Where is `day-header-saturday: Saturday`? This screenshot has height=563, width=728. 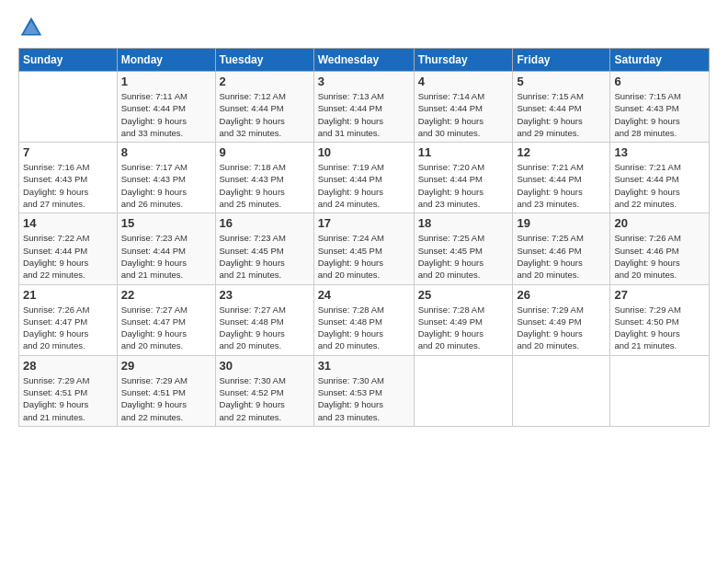
day-header-saturday: Saturday is located at coordinates (660, 61).